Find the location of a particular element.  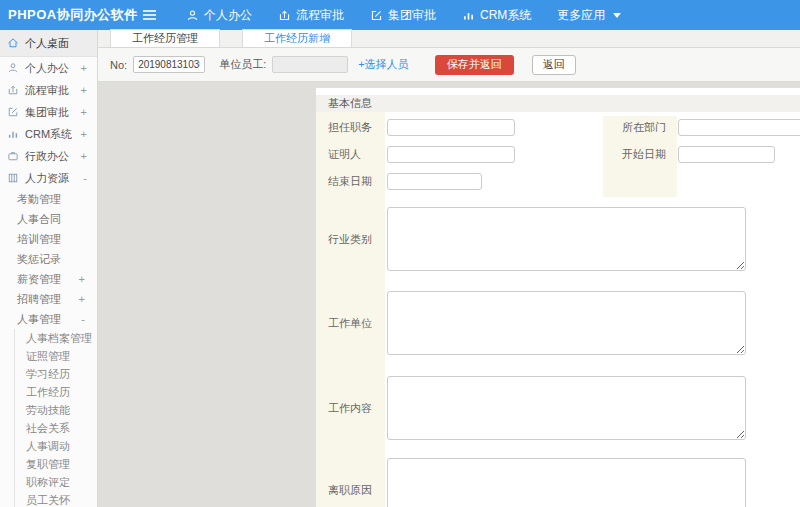

select-person-link: +选择人员 is located at coordinates (383, 64).